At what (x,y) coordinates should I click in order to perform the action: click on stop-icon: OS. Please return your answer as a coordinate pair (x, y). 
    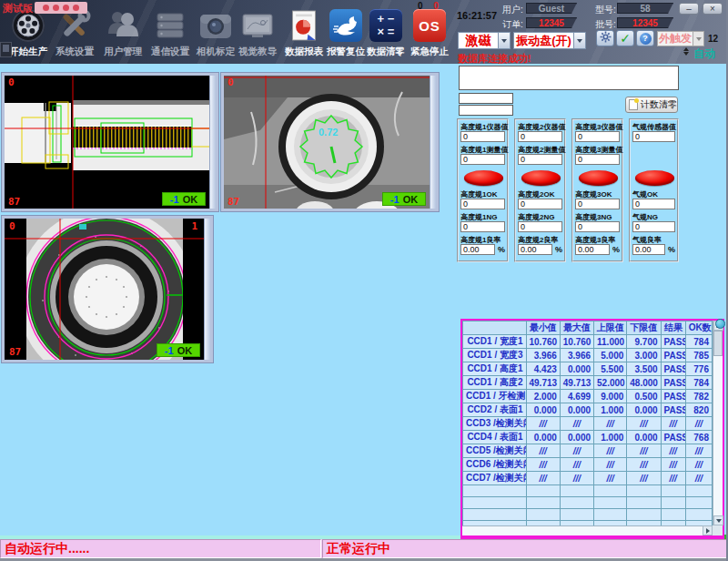
    Looking at the image, I should click on (430, 26).